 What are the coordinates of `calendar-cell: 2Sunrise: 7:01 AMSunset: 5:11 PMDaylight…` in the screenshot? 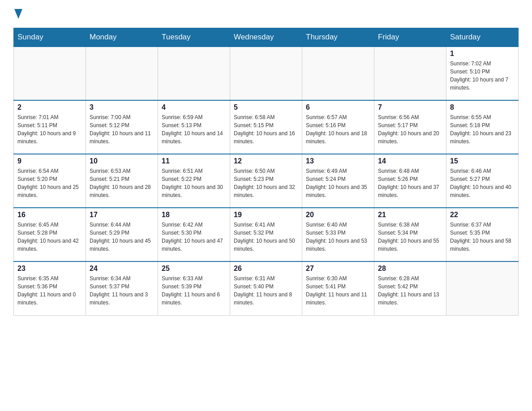 It's located at (50, 127).